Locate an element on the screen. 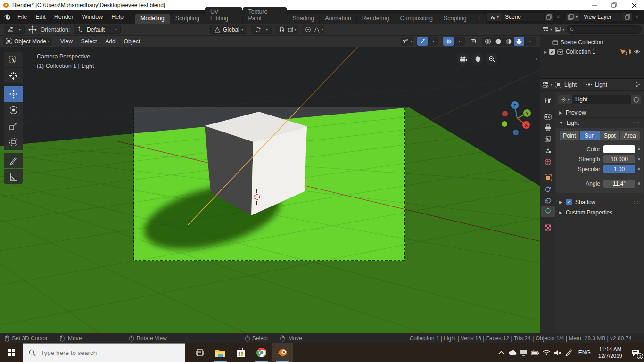  task-view-button is located at coordinates (199, 353).